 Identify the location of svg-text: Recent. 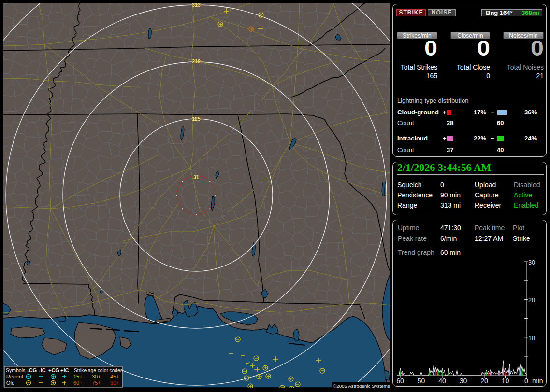
(14, 377).